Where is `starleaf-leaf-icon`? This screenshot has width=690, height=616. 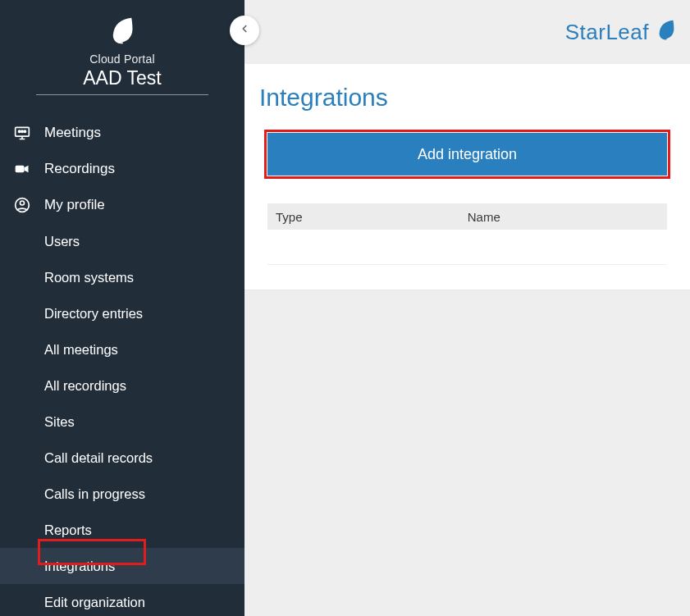 starleaf-leaf-icon is located at coordinates (666, 32).